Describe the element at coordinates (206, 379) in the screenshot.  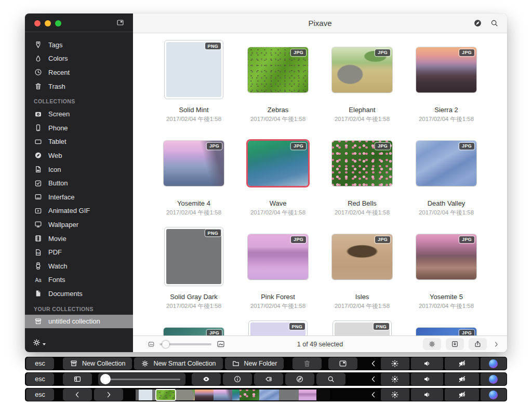
I see `preview-button` at that location.